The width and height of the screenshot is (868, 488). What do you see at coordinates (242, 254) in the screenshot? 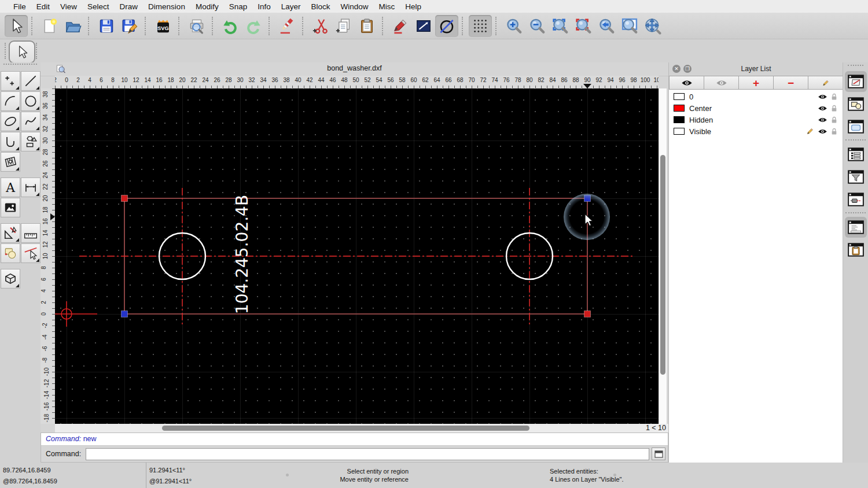
I see `part-number-label: 104.245.02.4B` at bounding box center [242, 254].